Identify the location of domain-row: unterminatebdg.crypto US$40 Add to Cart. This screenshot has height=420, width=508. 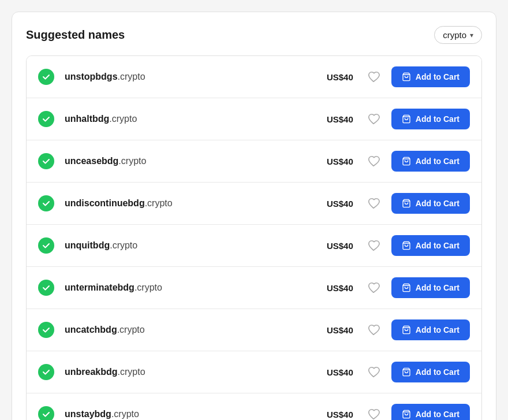
(254, 288).